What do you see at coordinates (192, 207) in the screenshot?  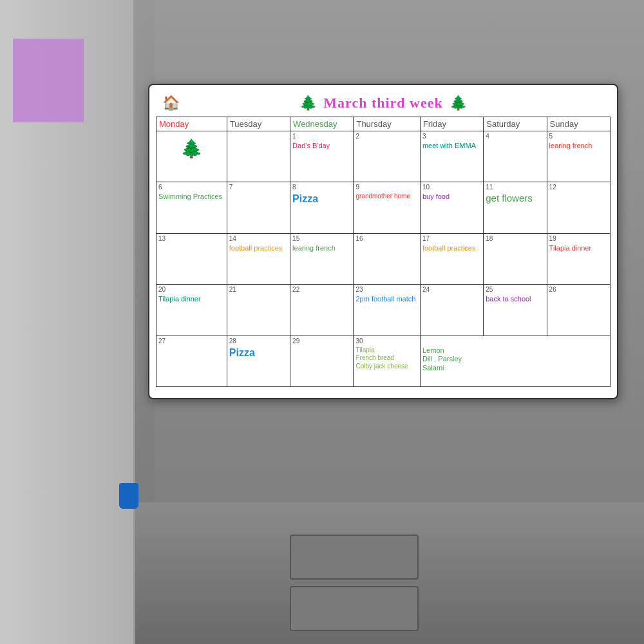 I see `cell-mon-w2: 6 Swimming Practices` at bounding box center [192, 207].